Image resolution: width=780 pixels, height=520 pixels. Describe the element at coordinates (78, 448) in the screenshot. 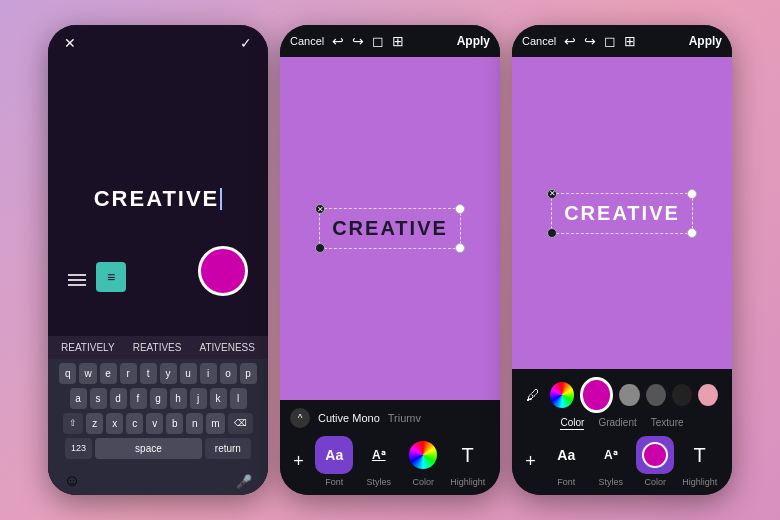

I see `num-key: 123` at that location.